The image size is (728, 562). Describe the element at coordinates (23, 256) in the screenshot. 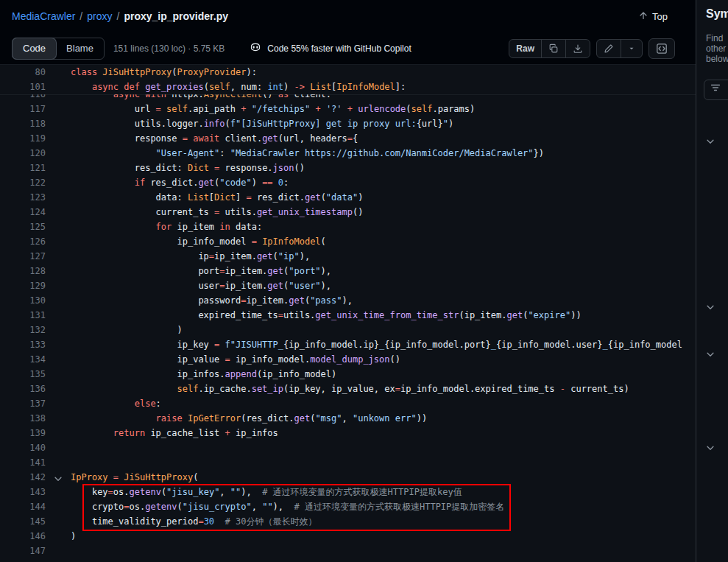

I see `line-number: 127` at that location.